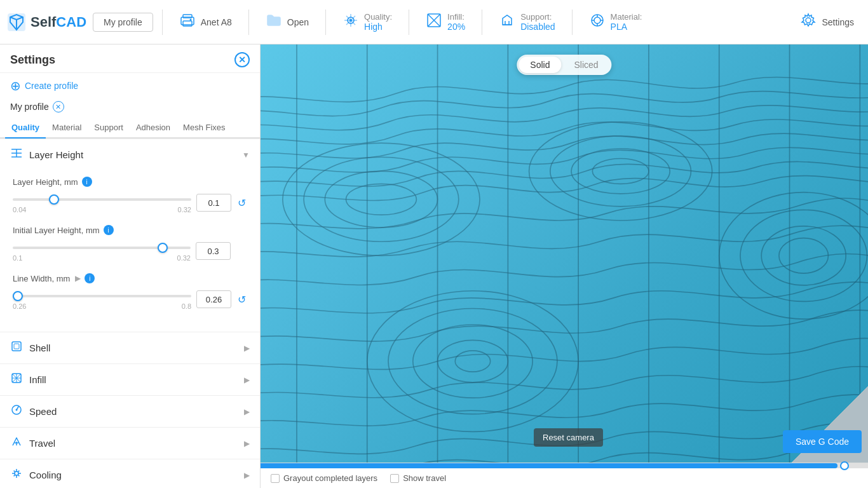 This screenshot has height=488, width=868. I want to click on profile-remove-button: ✕, so click(58, 107).